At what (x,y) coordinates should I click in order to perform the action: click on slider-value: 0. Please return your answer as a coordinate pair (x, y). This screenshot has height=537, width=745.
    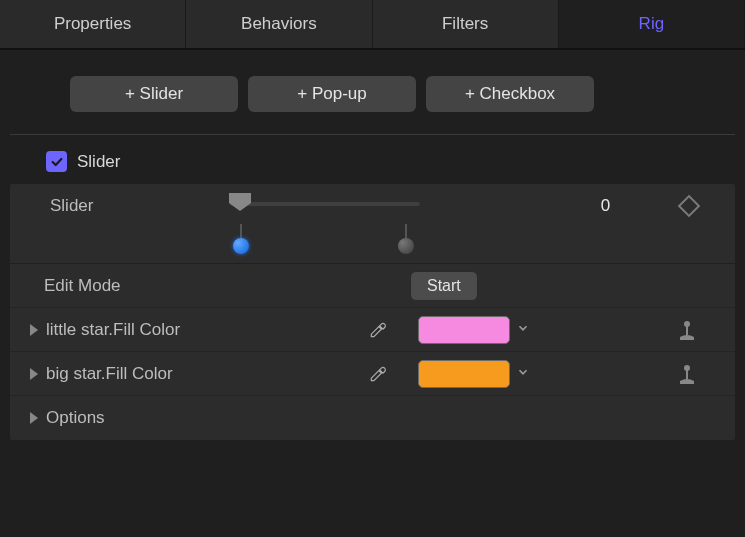
    Looking at the image, I should click on (550, 205).